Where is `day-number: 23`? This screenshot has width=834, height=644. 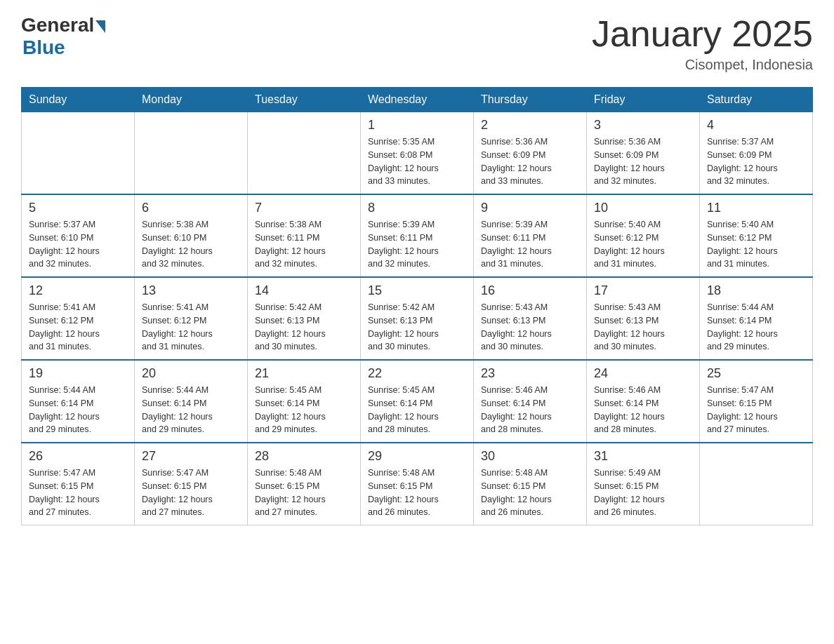
day-number: 23 is located at coordinates (530, 373).